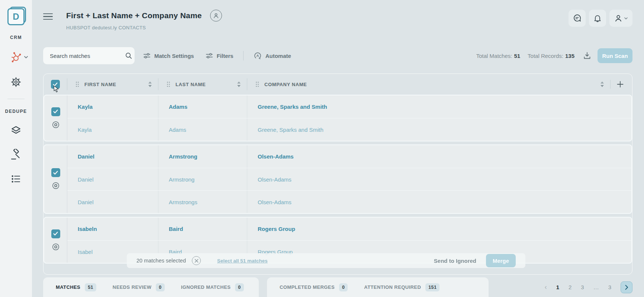 This screenshot has width=644, height=297. Describe the element at coordinates (203, 130) in the screenshot. I see `cell-last-name: Adams` at that location.